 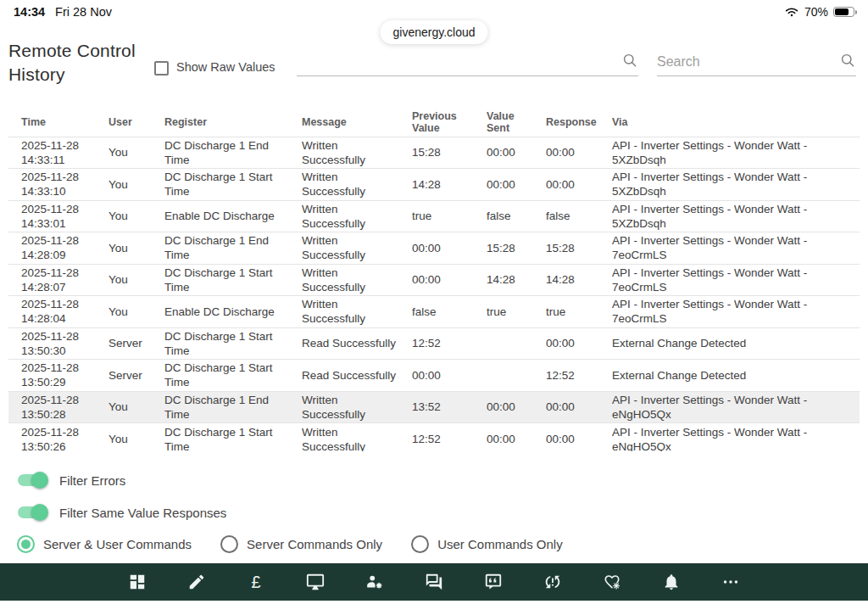 What do you see at coordinates (449, 249) in the screenshot?
I see `cell-previous-value: 00:00` at bounding box center [449, 249].